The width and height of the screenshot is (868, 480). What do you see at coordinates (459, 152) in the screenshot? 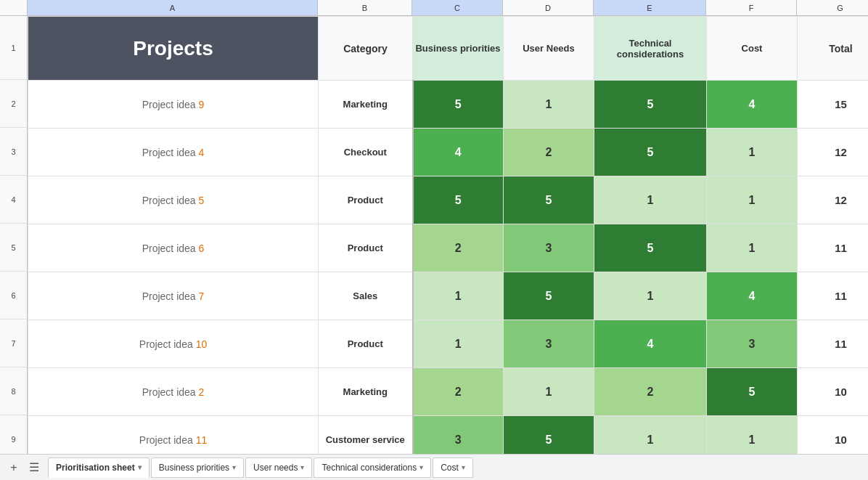
I see `bp-cell: 4` at bounding box center [459, 152].